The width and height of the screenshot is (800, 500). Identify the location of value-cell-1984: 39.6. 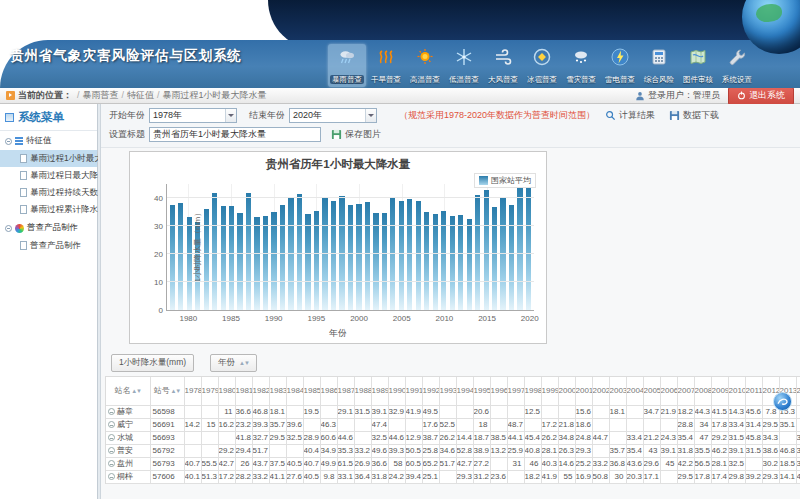
(294, 424).